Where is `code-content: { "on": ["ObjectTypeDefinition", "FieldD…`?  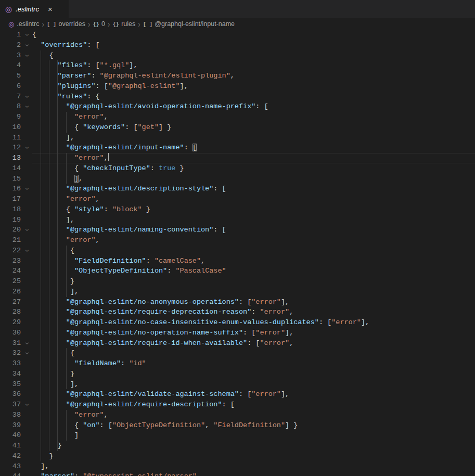 code-content: { "on": ["ObjectTypeDefinition", "FieldD… is located at coordinates (254, 426).